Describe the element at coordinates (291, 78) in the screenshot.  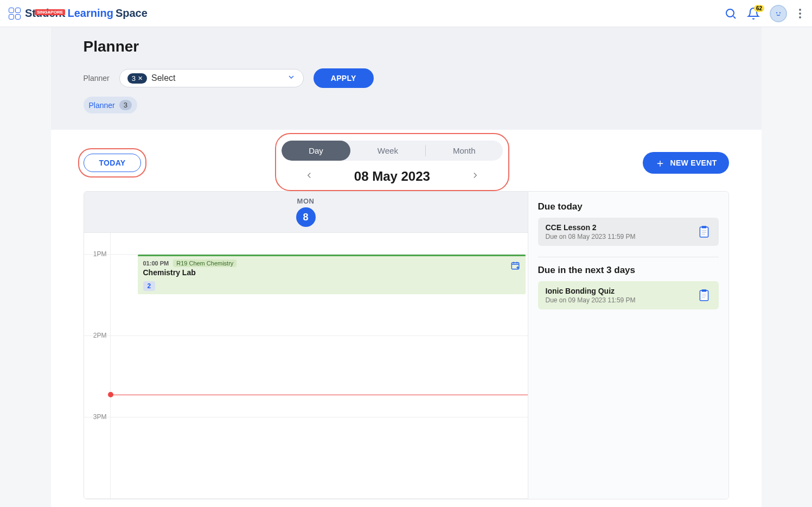
I see `chevron-down-icon` at that location.